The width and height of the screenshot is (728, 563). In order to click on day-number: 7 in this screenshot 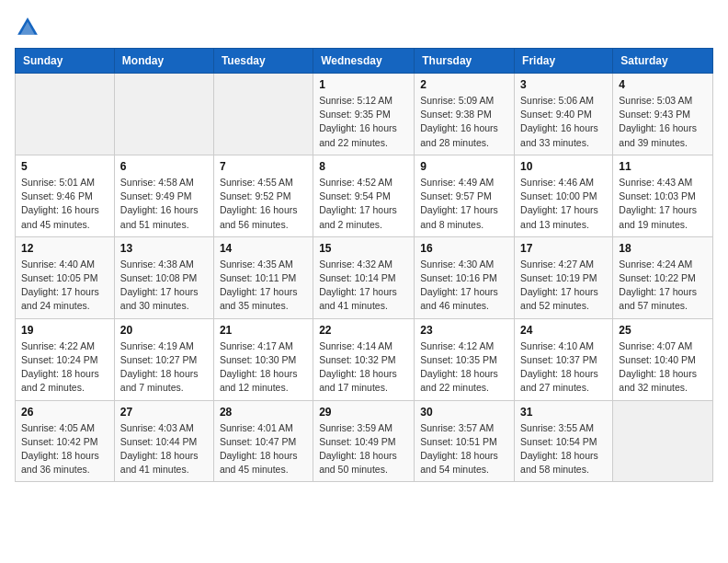, I will do `click(263, 167)`.